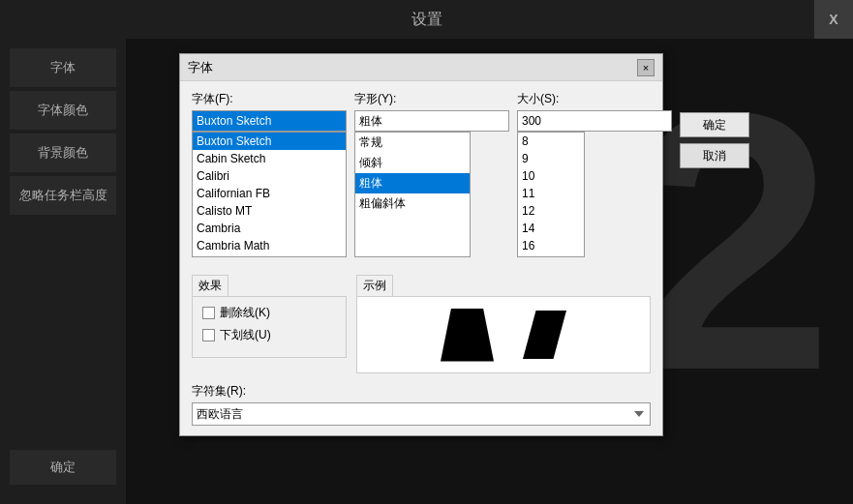  What do you see at coordinates (269, 159) in the screenshot?
I see `font-name-item-cabin-sketch: Cabin Sketch` at bounding box center [269, 159].